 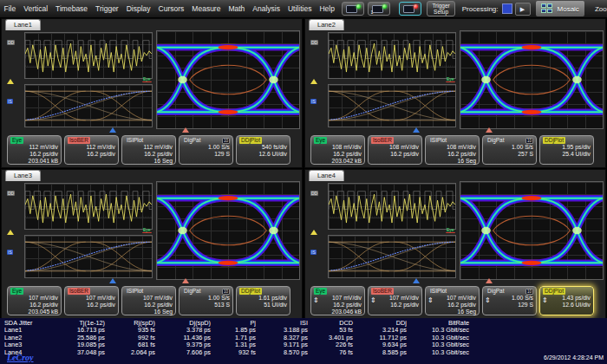 What do you see at coordinates (510, 147) in the screenshot?
I see `digpat-rate: 1.00 S/s` at bounding box center [510, 147].